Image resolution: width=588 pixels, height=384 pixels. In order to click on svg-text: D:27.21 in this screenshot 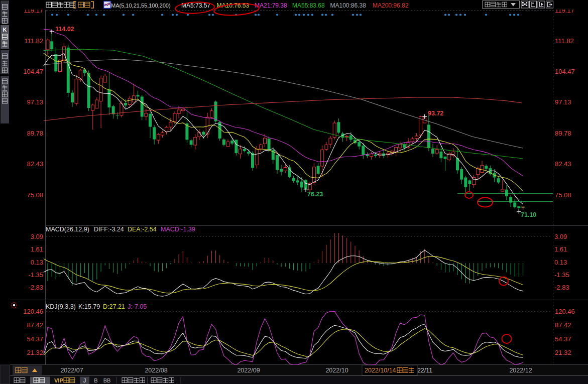, I will do `click(114, 307)`.